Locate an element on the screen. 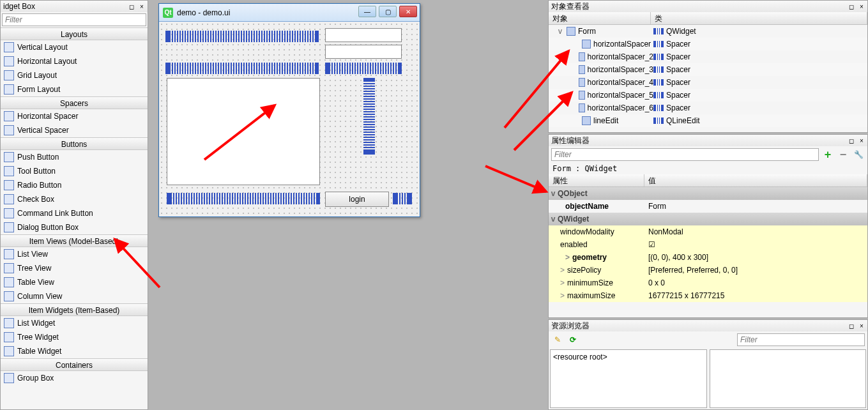 This screenshot has height=410, width=868. object-header-class: 类 is located at coordinates (759, 18).